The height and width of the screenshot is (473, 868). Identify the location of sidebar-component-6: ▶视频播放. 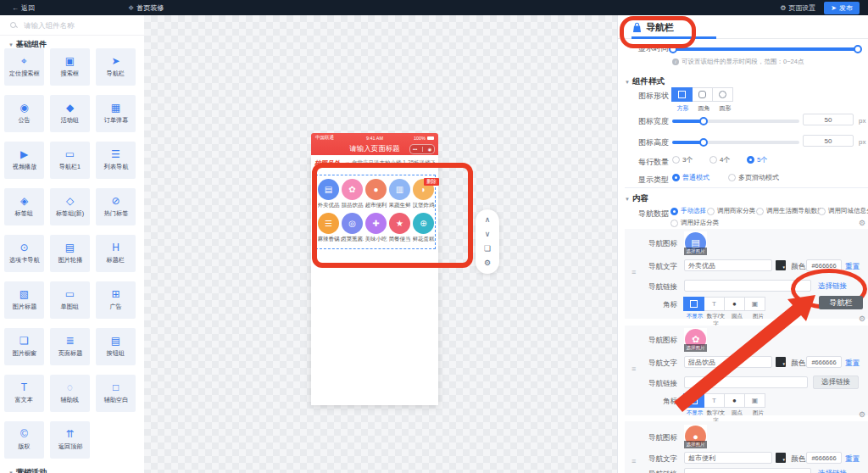
(24, 160).